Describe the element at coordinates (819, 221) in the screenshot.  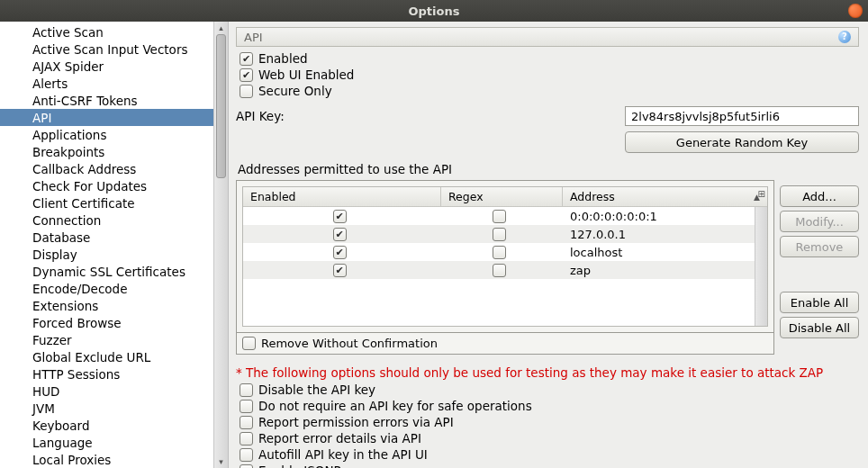
I see `modify-button: Modify...` at that location.